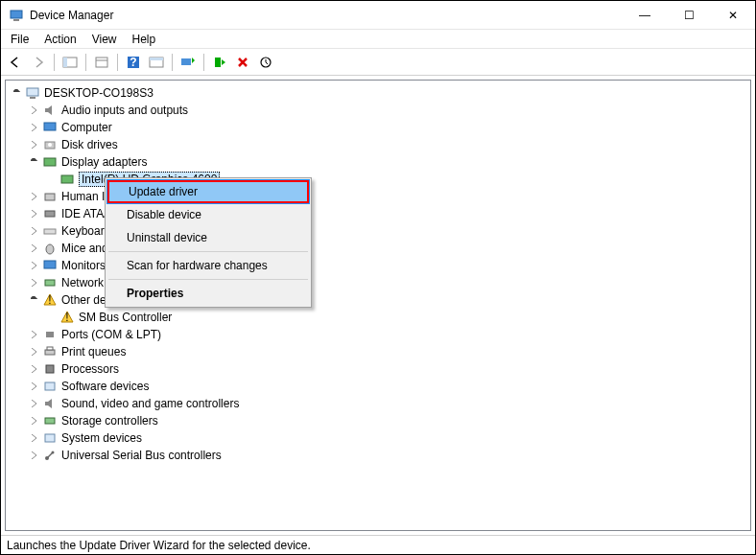  What do you see at coordinates (220, 62) in the screenshot?
I see `enable-device-button` at bounding box center [220, 62].